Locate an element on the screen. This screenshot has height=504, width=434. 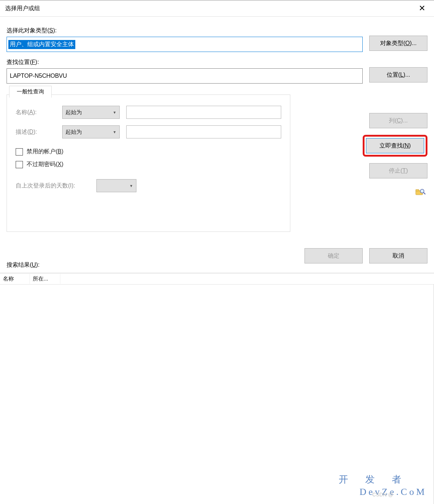
days-combo: ▼ is located at coordinates (116, 186).